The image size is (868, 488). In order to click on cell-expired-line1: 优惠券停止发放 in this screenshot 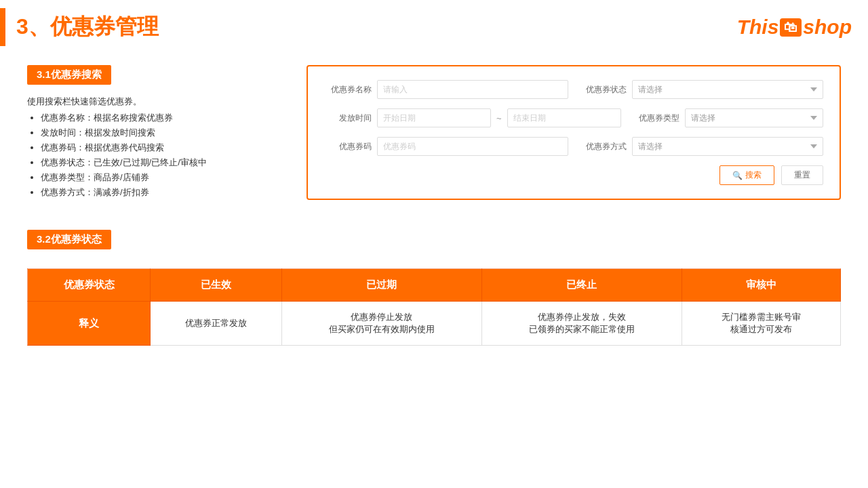, I will do `click(381, 317)`.